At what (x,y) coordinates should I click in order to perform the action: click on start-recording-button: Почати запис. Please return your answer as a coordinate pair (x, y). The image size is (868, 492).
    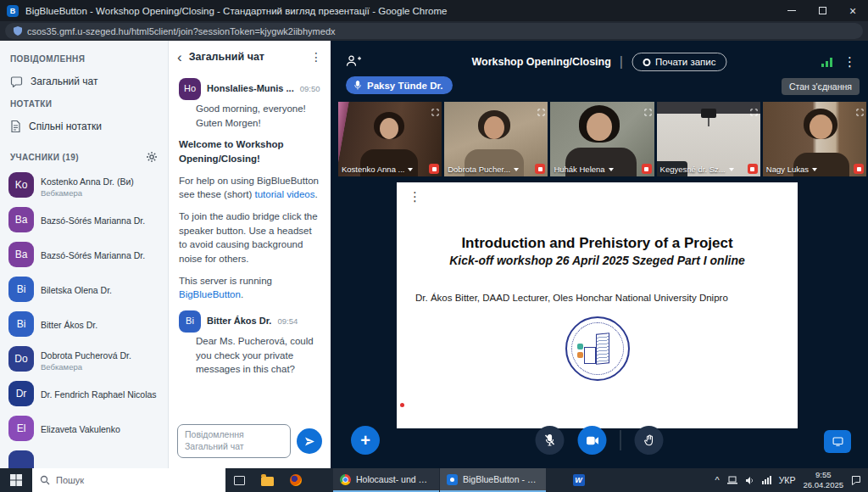
    Looking at the image, I should click on (680, 62).